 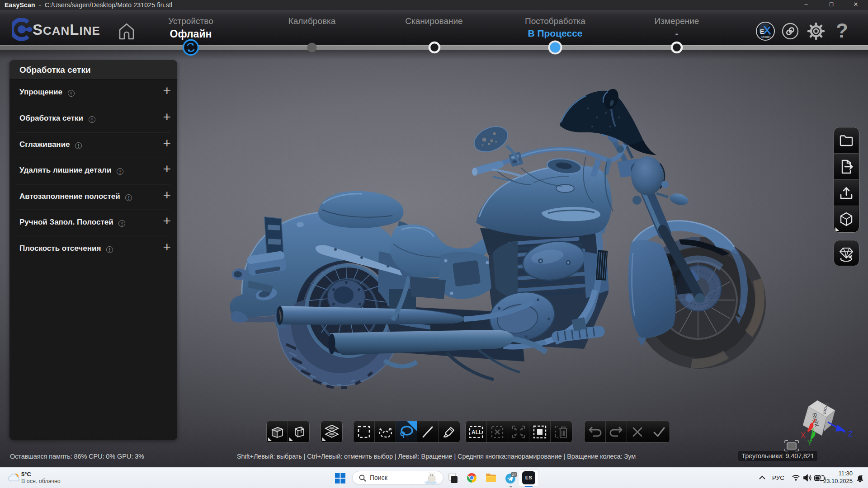 I want to click on svg-text: E, so click(x=762, y=32).